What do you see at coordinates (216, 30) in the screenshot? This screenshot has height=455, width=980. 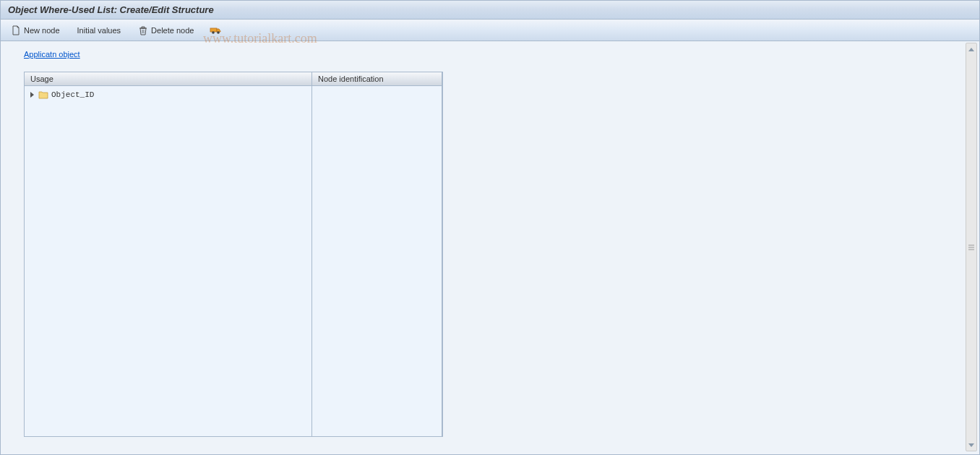 I see `transport-button` at bounding box center [216, 30].